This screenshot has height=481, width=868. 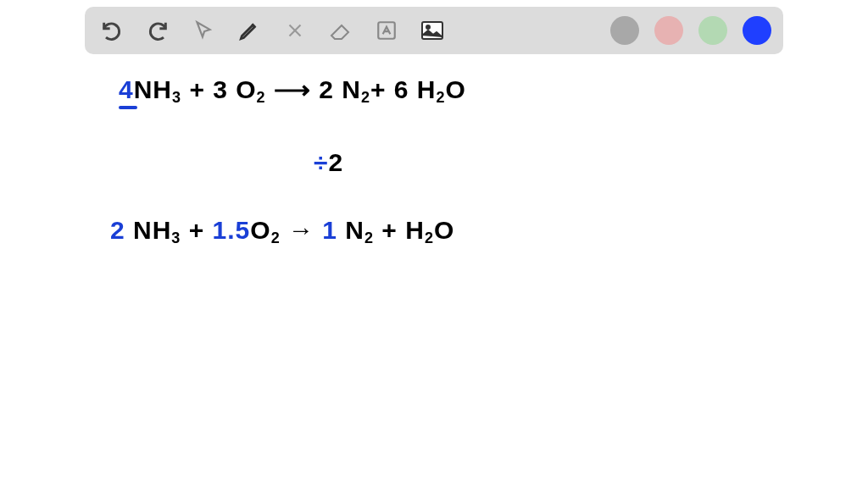 I want to click on o2-sub-2: 2, so click(x=276, y=238).